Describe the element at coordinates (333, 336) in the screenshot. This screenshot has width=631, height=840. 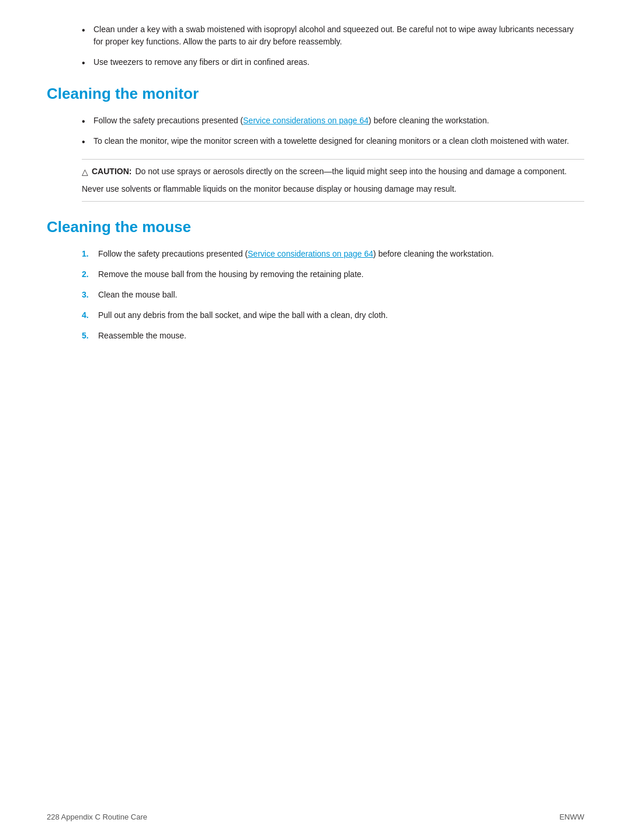
I see `mouse-step-5: 5. Reassemble the mouse.` at that location.